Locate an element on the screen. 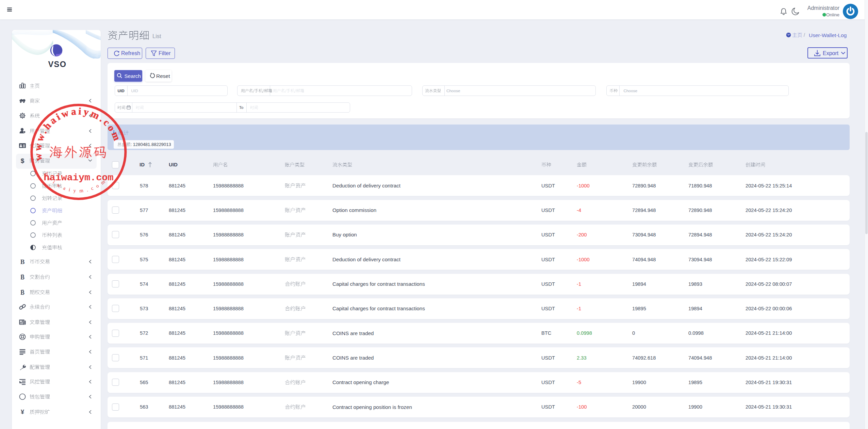 This screenshot has width=868, height=429. svg-text: Administrator is located at coordinates (823, 8).